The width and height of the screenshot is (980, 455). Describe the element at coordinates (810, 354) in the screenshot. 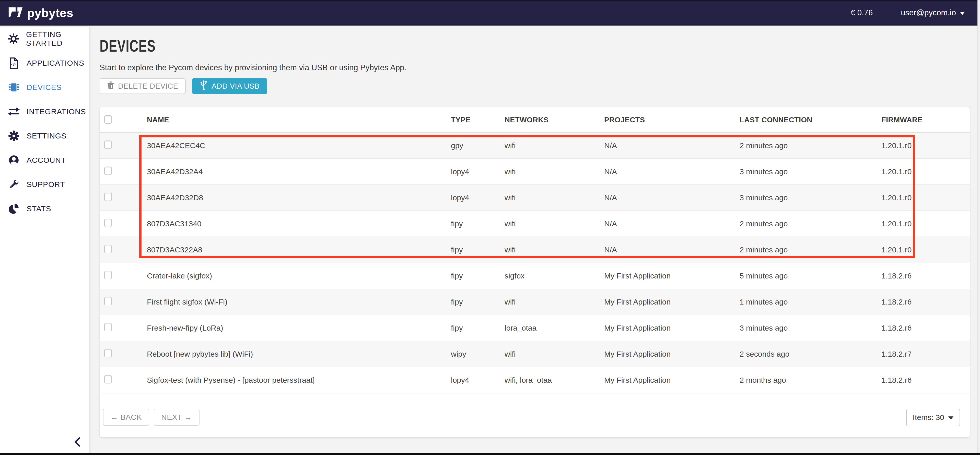

I see `cell-last-connection: 2 seconds ago` at that location.